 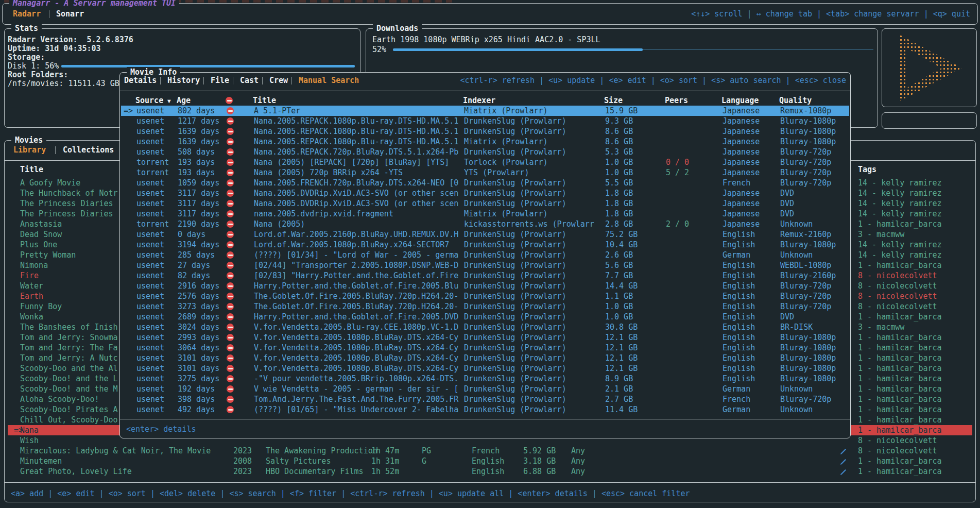 I want to click on release-size: 8.6 GB, so click(x=619, y=142).